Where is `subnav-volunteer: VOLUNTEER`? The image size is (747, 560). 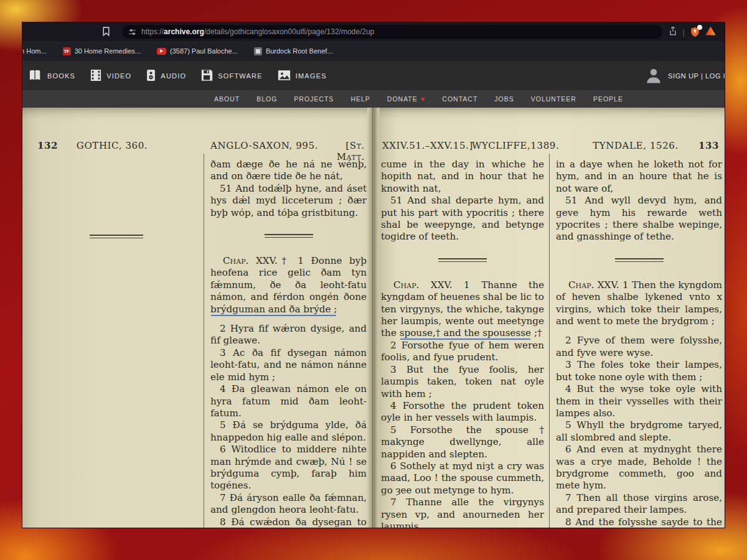 subnav-volunteer: VOLUNTEER is located at coordinates (554, 99).